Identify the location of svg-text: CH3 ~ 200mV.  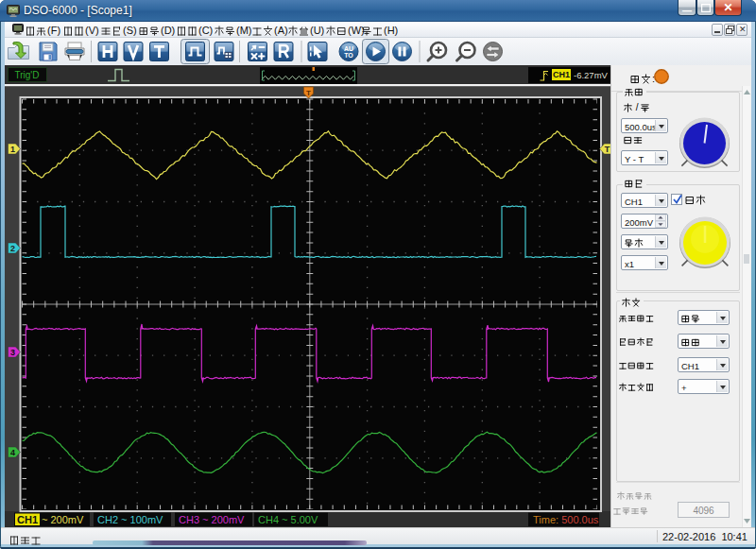
(212, 520).